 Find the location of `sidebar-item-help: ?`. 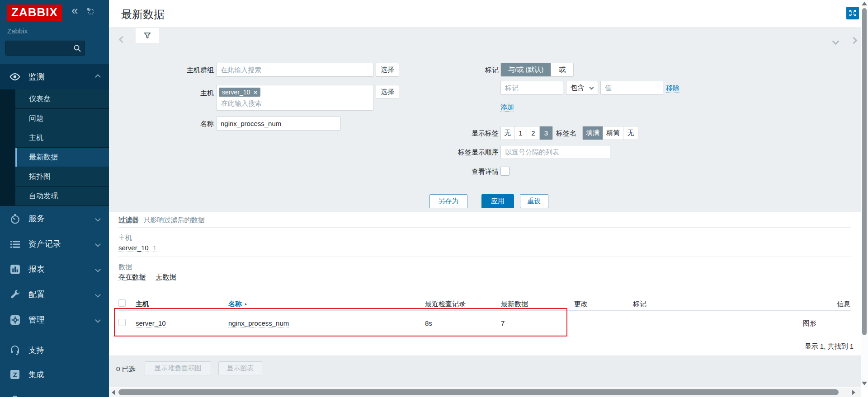

sidebar-item-help: ? is located at coordinates (54, 392).